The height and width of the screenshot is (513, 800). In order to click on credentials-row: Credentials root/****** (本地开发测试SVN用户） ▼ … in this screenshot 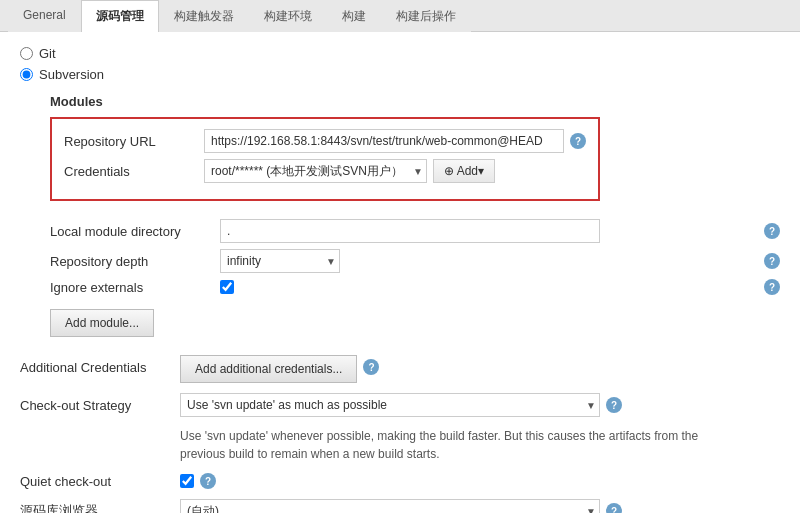, I will do `click(325, 171)`.